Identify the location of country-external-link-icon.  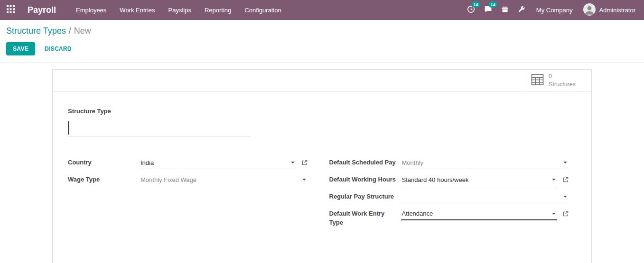
(305, 161).